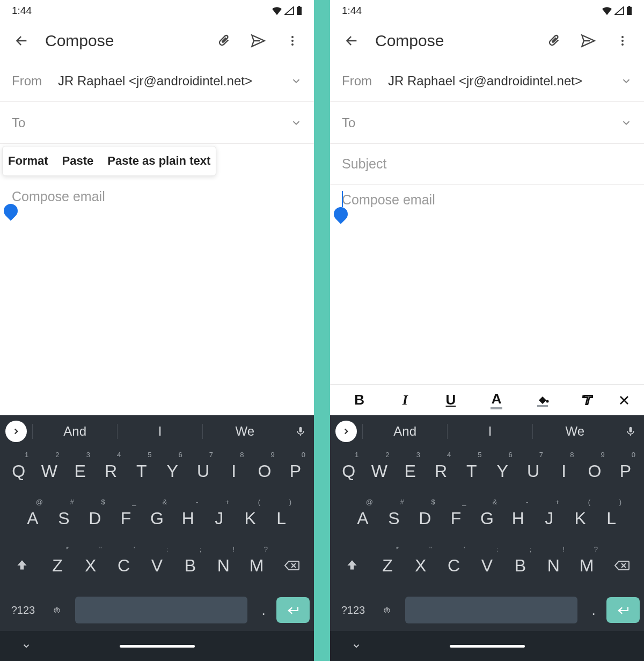  Describe the element at coordinates (292, 565) in the screenshot. I see `backspace-key` at that location.